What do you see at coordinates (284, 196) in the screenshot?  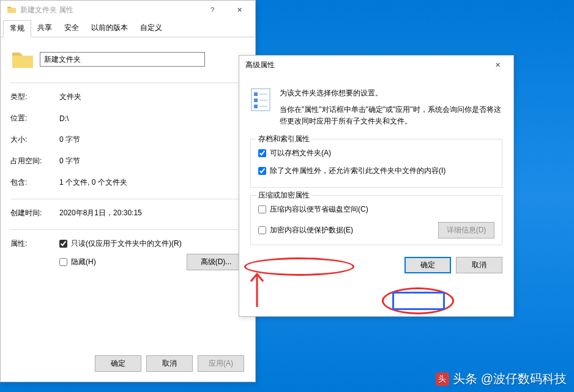 I see `compress-legend: 压缩或加密属性` at bounding box center [284, 196].